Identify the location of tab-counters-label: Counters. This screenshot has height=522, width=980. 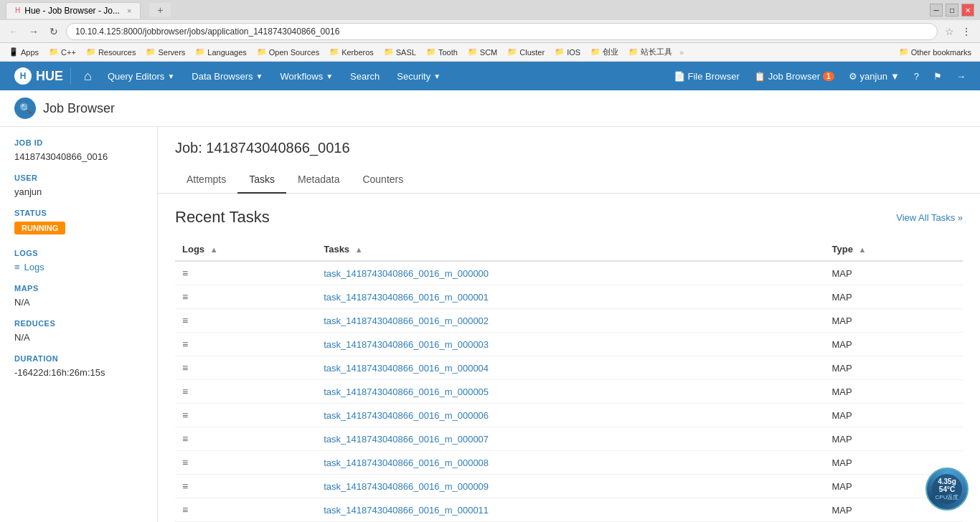
(383, 179).